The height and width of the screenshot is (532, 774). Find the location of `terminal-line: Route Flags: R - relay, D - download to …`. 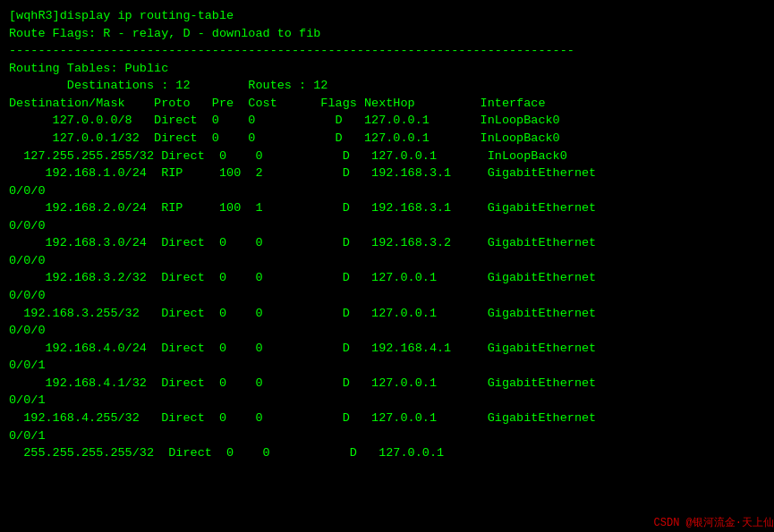

terminal-line: Route Flags: R - relay, D - download to … is located at coordinates (392, 34).